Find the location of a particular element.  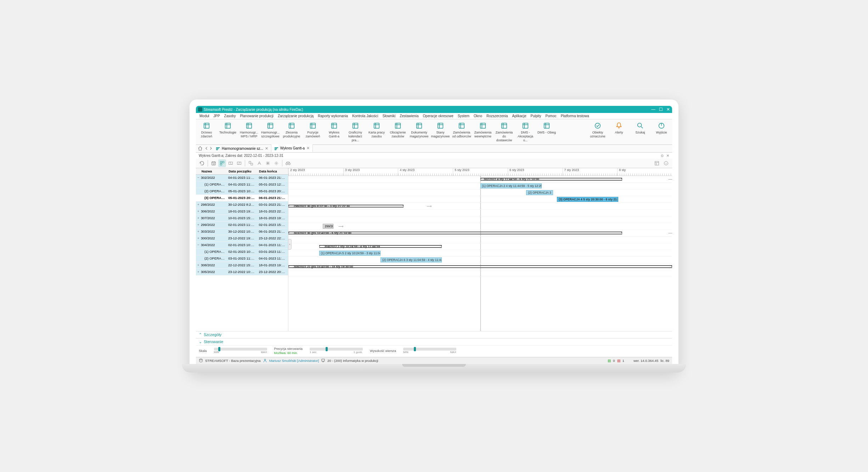

tool-graficzny-kalendarz-pra-: Graficzny kalendarz pra... is located at coordinates (355, 132).